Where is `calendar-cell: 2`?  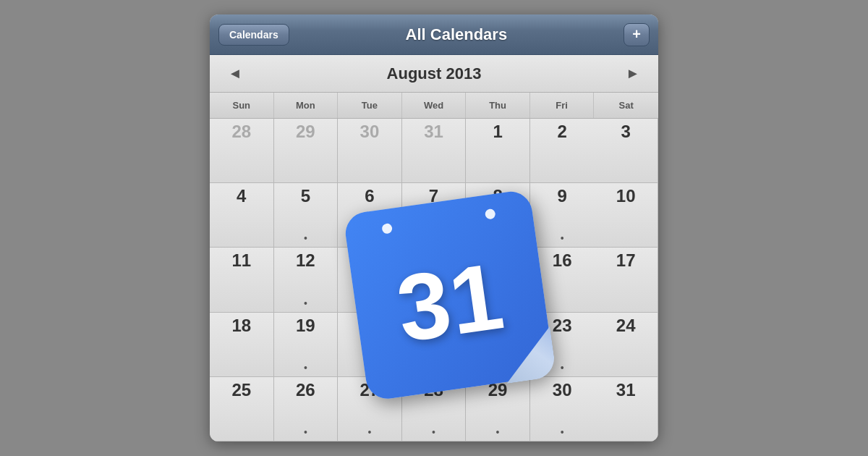 calendar-cell: 2 is located at coordinates (563, 151).